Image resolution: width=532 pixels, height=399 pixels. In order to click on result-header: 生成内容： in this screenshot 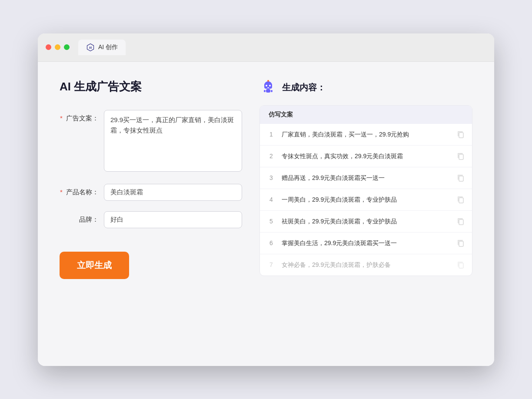, I will do `click(366, 88)`.